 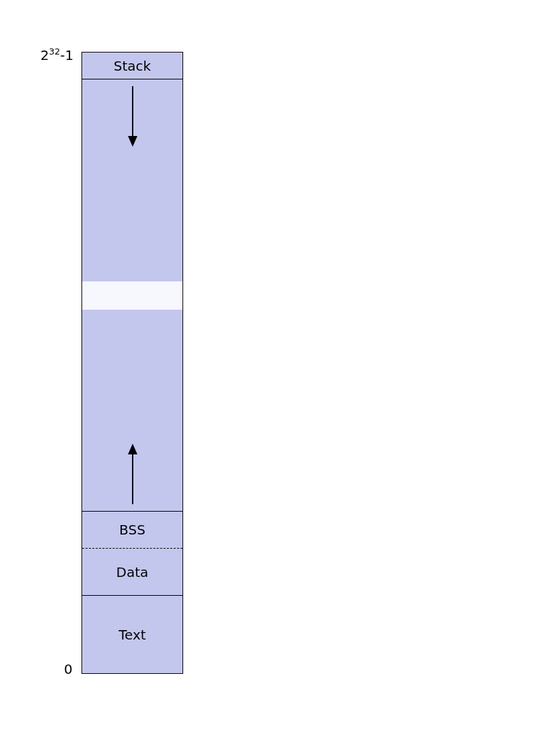 What do you see at coordinates (132, 66) in the screenshot?
I see `segment-stack-label: Stack` at bounding box center [132, 66].